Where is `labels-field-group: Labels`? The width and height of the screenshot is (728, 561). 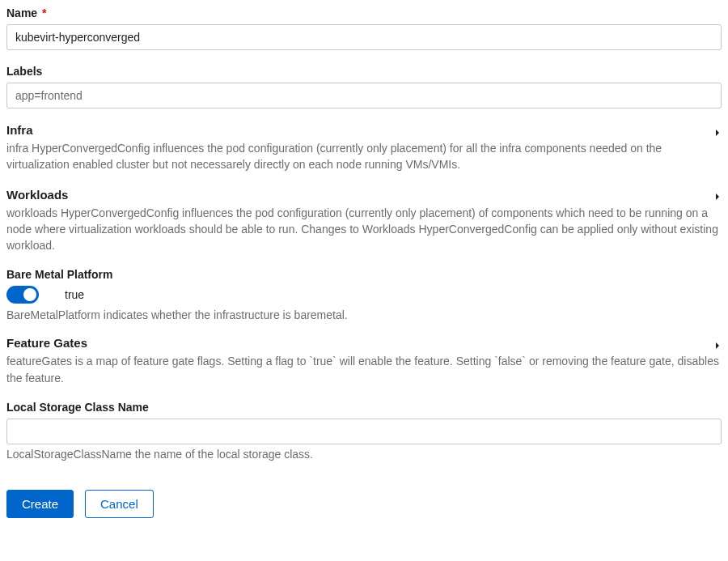
labels-field-group: Labels is located at coordinates (364, 87).